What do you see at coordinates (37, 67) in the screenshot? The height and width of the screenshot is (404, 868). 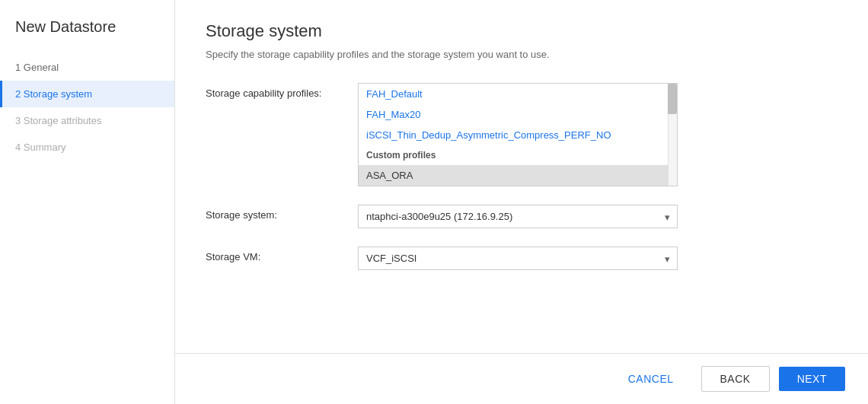 I see `sidebar-item-general-label: 1 General` at bounding box center [37, 67].